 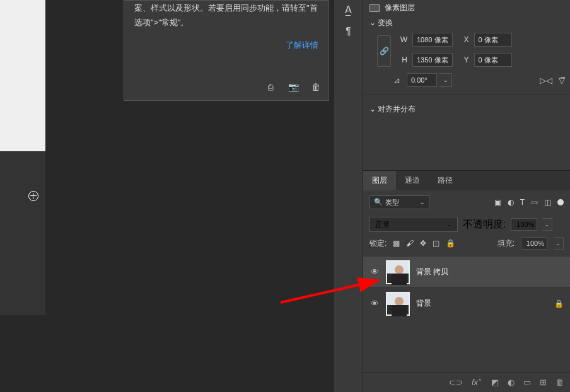 I want to click on fill-input: 100%, so click(x=534, y=243).